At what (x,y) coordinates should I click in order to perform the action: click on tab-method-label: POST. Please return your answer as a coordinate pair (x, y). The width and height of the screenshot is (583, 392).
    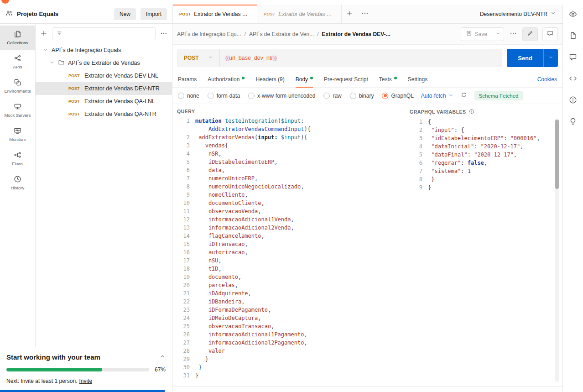
    Looking at the image, I should click on (185, 14).